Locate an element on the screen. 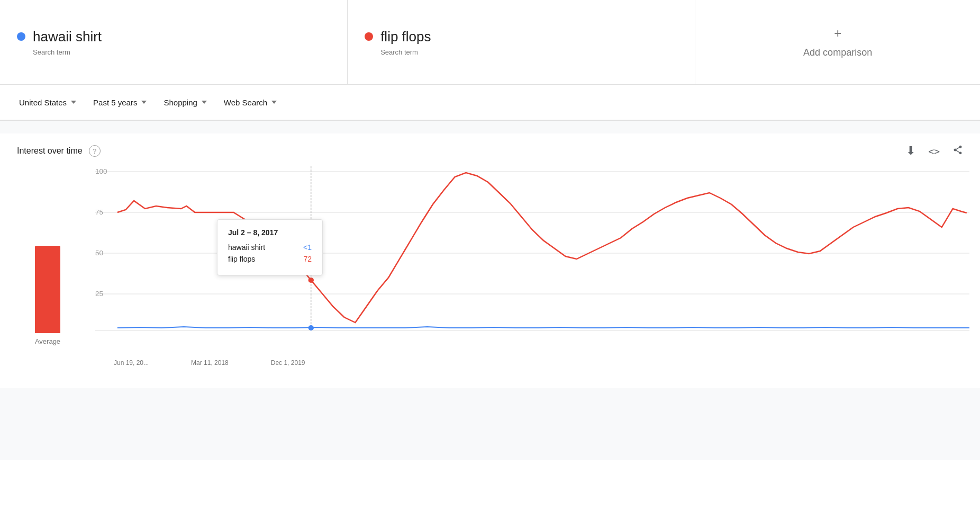 The height and width of the screenshot is (518, 980). add-comparison-button: + Add comparison is located at coordinates (838, 42).